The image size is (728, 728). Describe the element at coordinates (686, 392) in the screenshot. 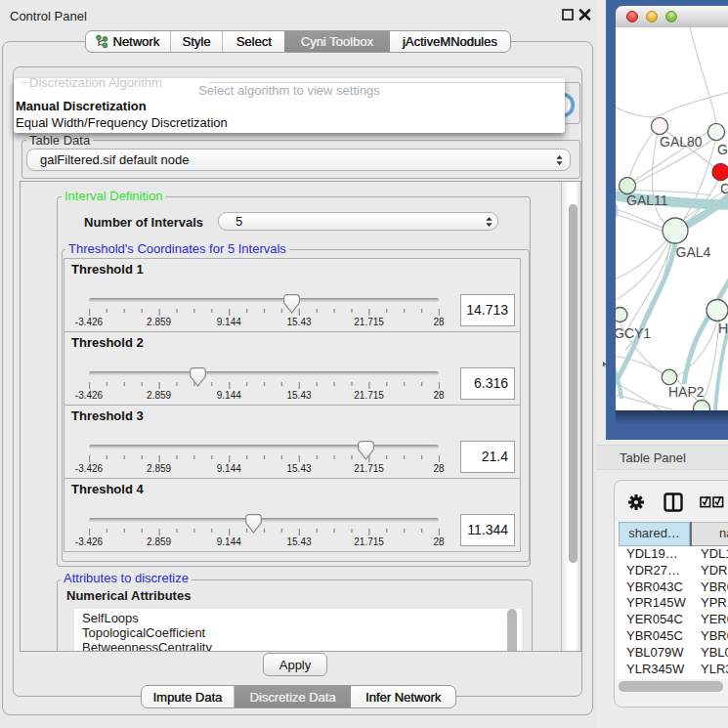

I see `svg-text: HAP2` at that location.